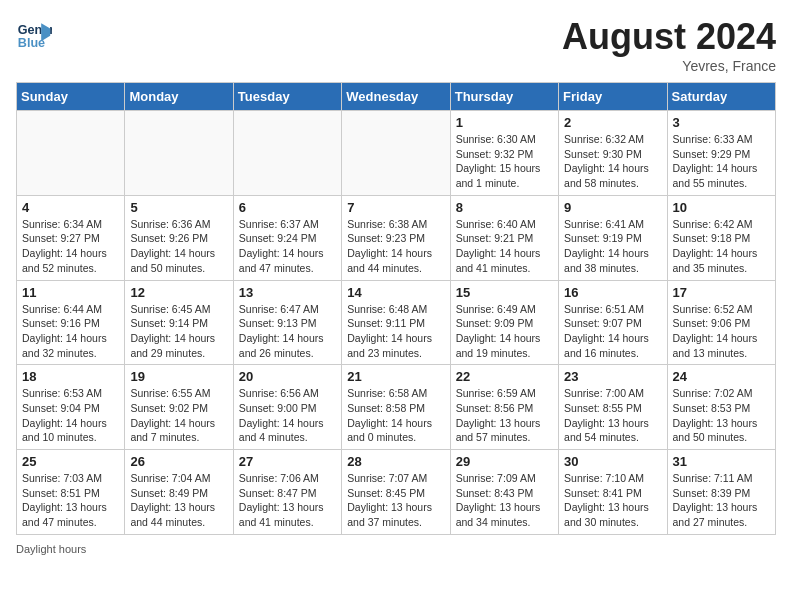 This screenshot has height=612, width=792. What do you see at coordinates (612, 122) in the screenshot?
I see `day-number: 2` at bounding box center [612, 122].